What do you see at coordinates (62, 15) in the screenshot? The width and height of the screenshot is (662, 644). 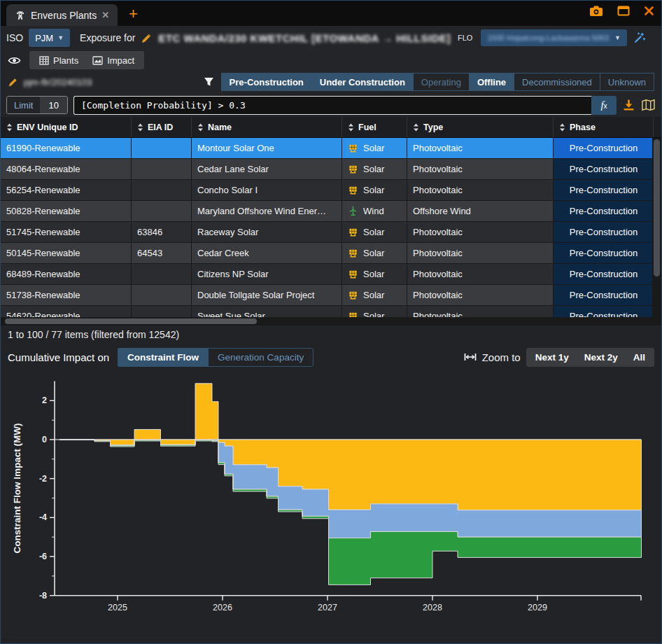 I see `tab-enverus-plants: Enverus Plants ✕` at bounding box center [62, 15].